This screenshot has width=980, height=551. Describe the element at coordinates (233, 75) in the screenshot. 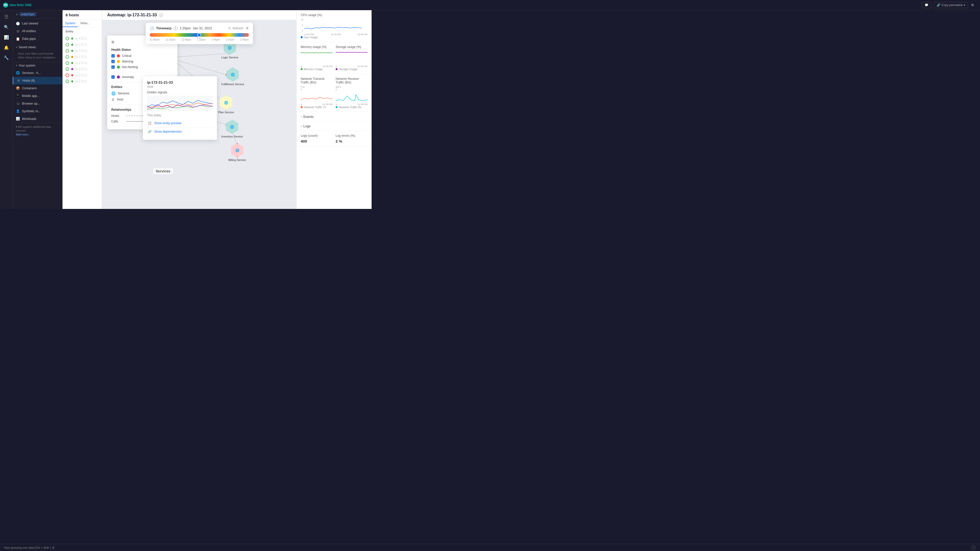

I see `fulfillment-hex: 🌐` at that location.